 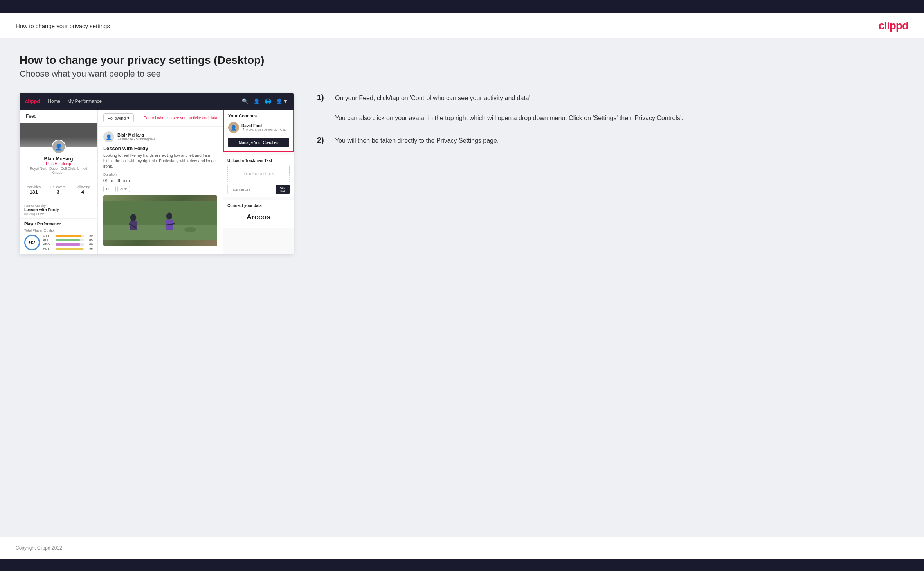 What do you see at coordinates (68, 244) in the screenshot?
I see `bar-arg-fill` at bounding box center [68, 244].